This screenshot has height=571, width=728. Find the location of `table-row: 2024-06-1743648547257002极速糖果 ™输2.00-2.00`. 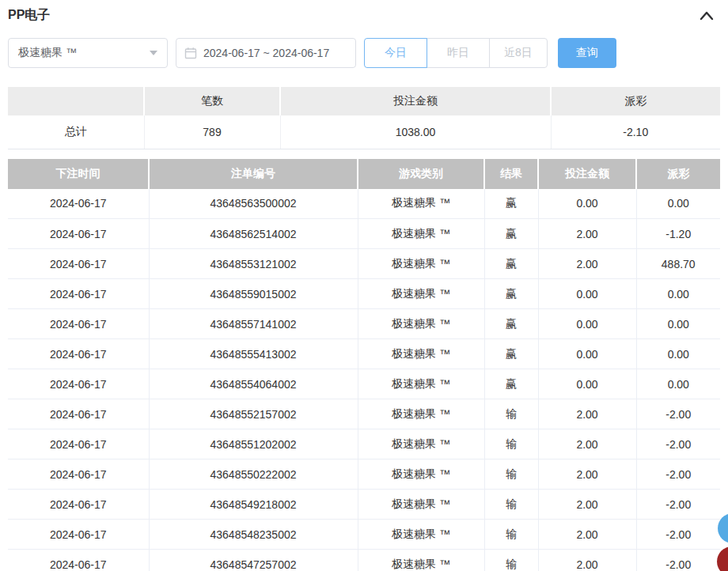

table-row: 2024-06-1743648547257002极速糖果 ™输2.00-2.00 is located at coordinates (364, 560).